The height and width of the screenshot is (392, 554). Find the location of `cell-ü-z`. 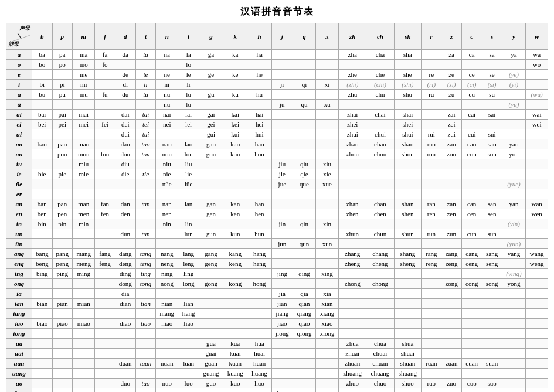

cell-ü-z is located at coordinates (451, 104).